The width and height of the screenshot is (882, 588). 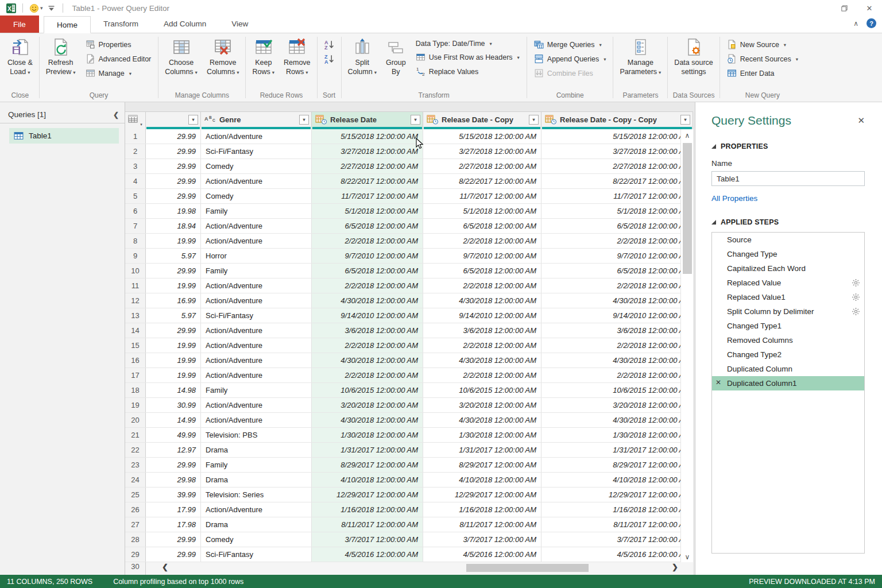 I want to click on cell-release-date-copy: 8/22/2017 12:00:00 AM, so click(x=482, y=181).